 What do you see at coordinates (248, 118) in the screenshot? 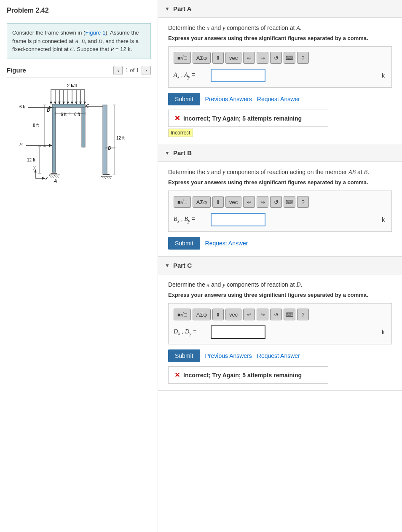
I see `part-a-feedback-box: ✕ Incorrect; Try Again; 5 attempts remai…` at bounding box center [248, 118].